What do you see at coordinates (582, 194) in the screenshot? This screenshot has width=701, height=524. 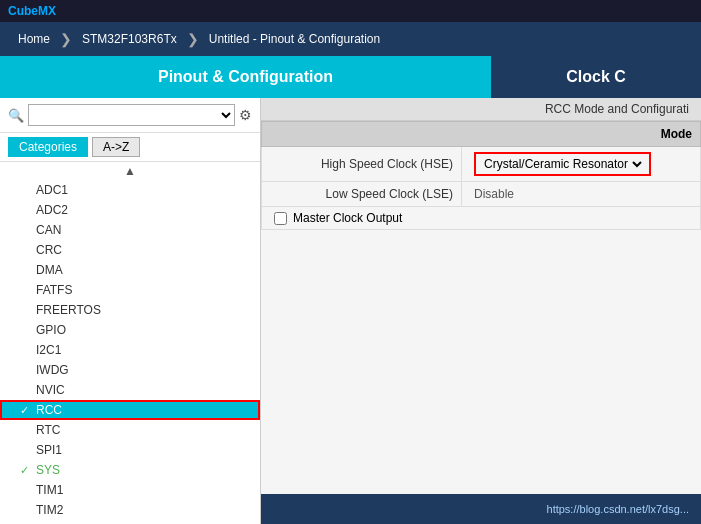 I see `lse-value-cell: Disable` at bounding box center [582, 194].